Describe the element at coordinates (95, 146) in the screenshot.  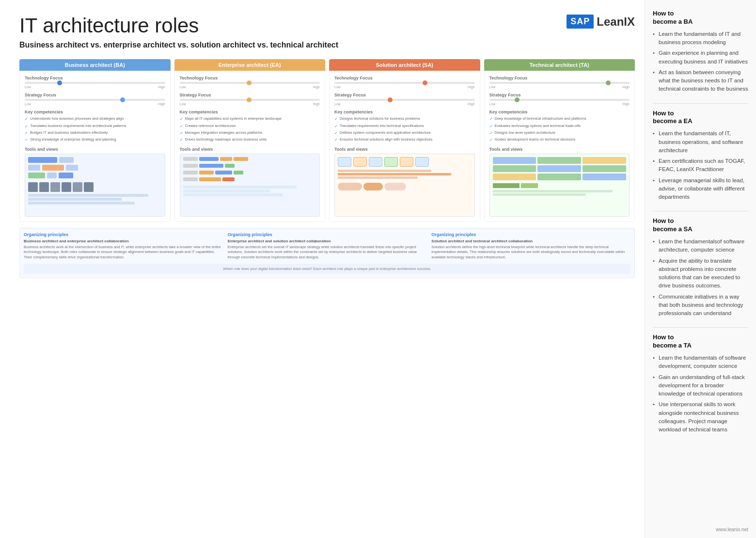
I see `ba-body: Technology Focus LowHigh Strategy Focus` at that location.